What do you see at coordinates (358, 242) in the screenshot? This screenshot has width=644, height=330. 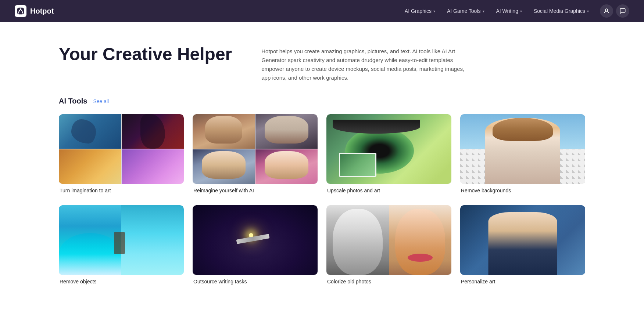 I see `mono-face` at bounding box center [358, 242].